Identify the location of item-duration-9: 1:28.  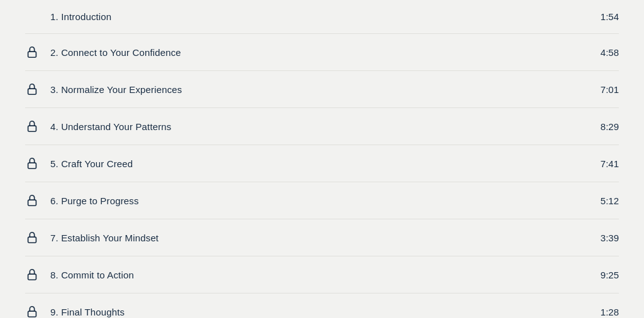
(610, 312).